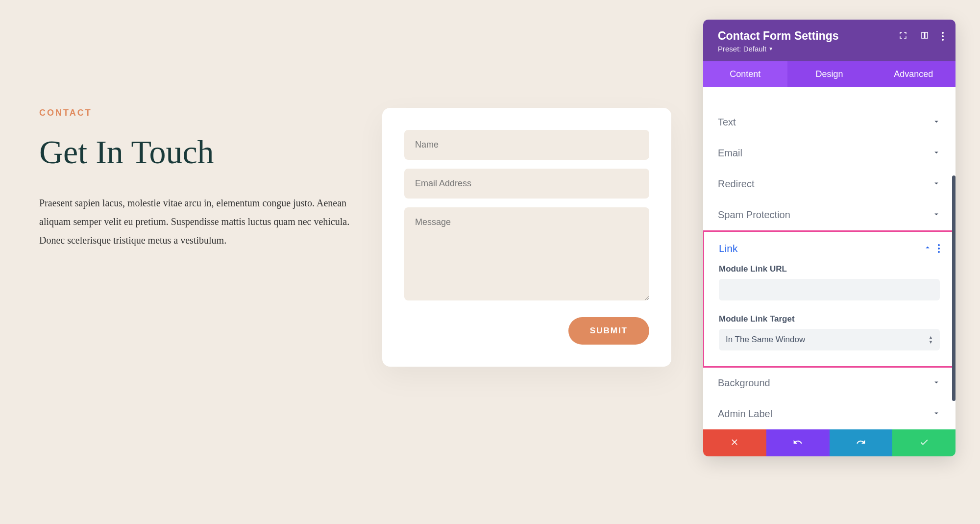  Describe the element at coordinates (798, 443) in the screenshot. I see `undo-icon` at that location.